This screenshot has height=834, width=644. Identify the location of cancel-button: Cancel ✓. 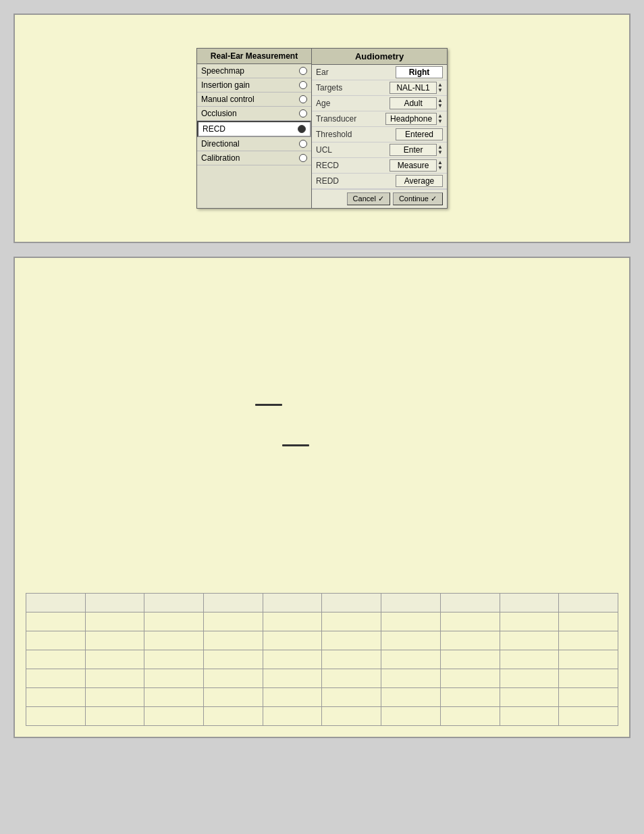
(369, 199).